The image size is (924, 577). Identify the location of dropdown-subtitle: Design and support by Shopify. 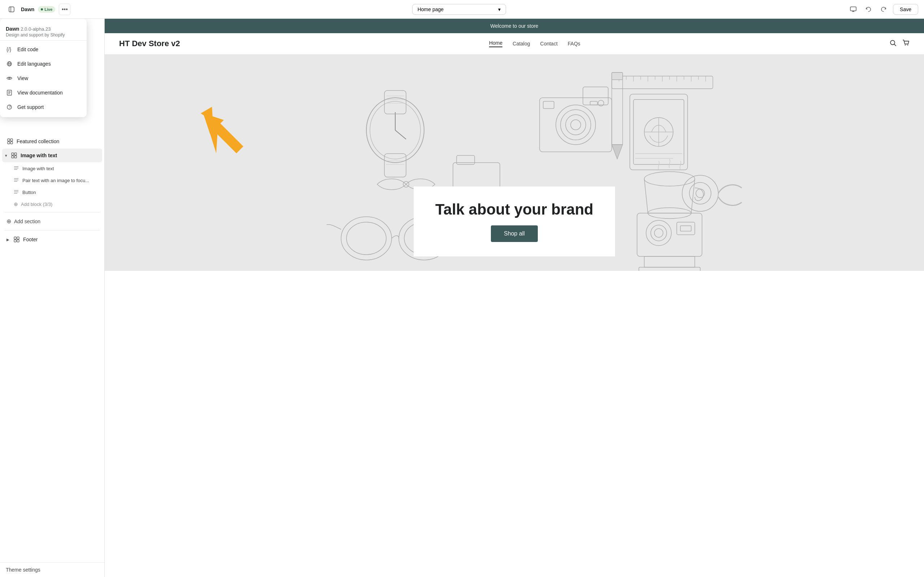
(44, 35).